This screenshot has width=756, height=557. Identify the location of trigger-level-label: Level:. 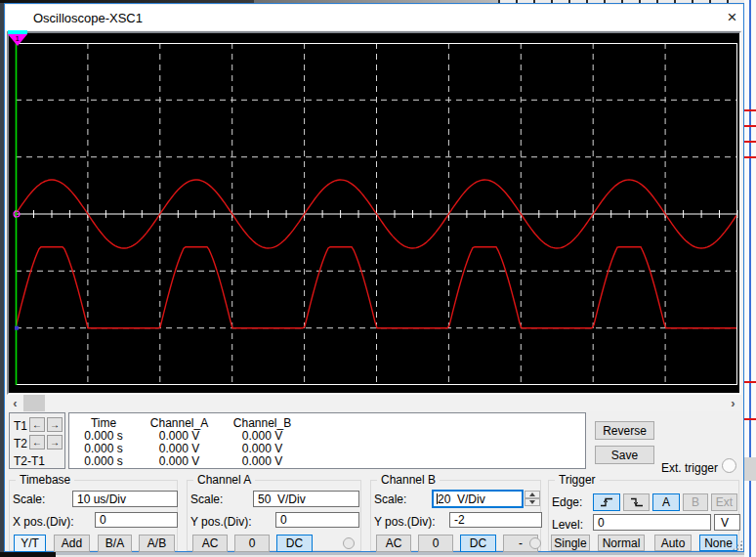
(567, 525).